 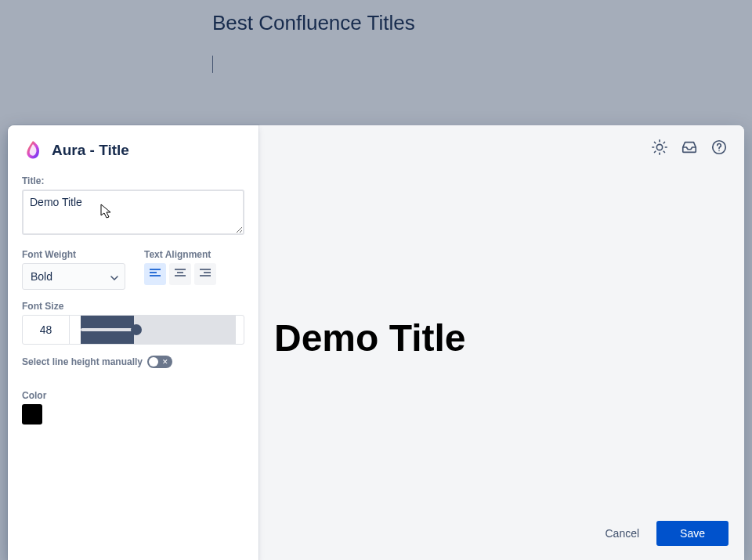 I want to click on line-height-toggle-label: Select line height manually, so click(x=82, y=362).